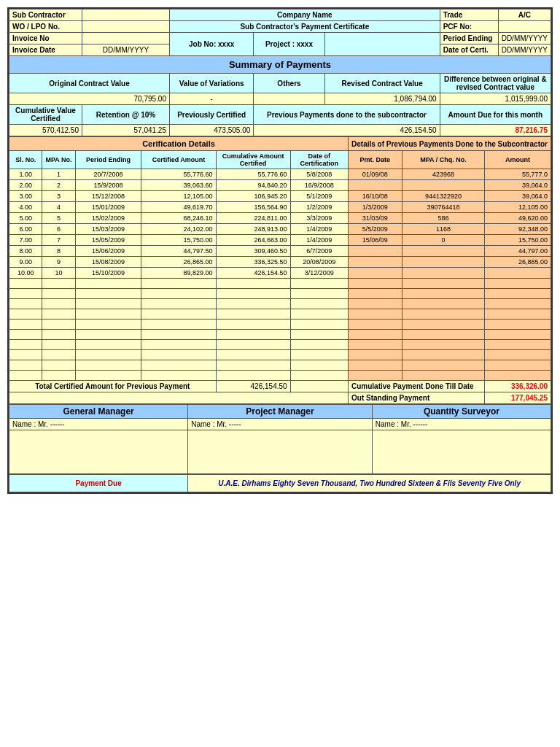 The image size is (560, 747). I want to click on variations-col: Value of Variations, so click(211, 83).